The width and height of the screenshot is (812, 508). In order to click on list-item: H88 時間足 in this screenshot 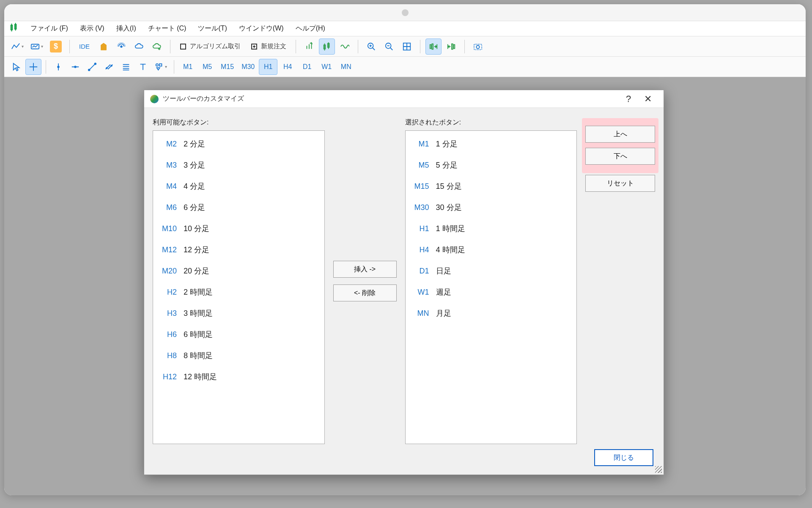, I will do `click(239, 356)`.